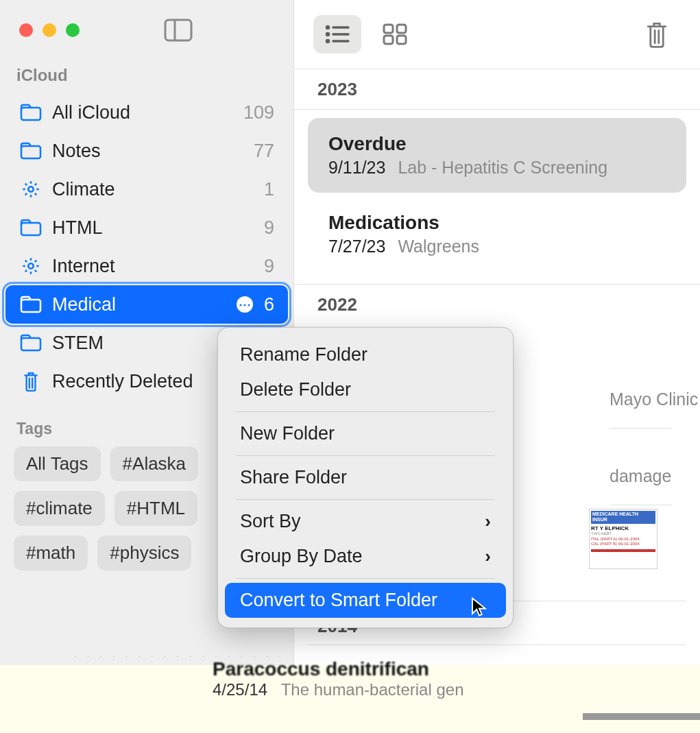 This screenshot has width=700, height=733. What do you see at coordinates (155, 464) in the screenshot?
I see `tag-alaska: #Alaska` at bounding box center [155, 464].